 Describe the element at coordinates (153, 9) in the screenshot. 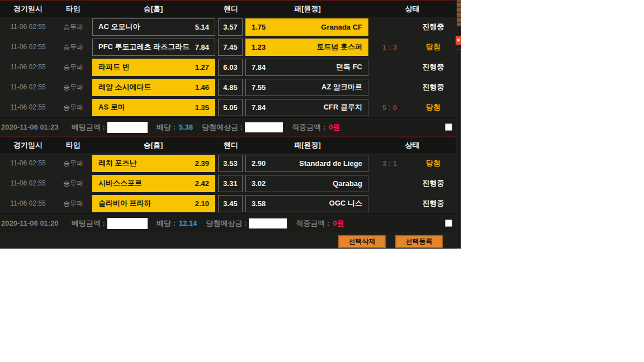

I see `col-header-home-win: 승[홈]` at that location.